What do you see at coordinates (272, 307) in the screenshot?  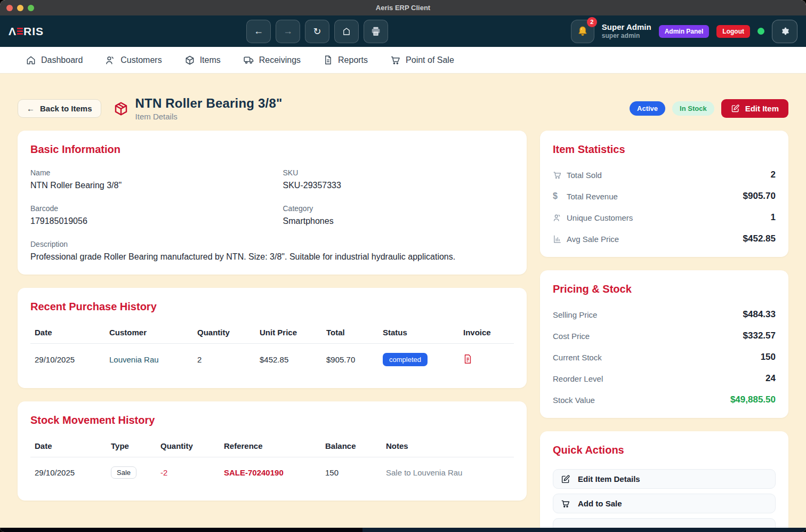 I see `card-title: Recent Purchase History` at bounding box center [272, 307].